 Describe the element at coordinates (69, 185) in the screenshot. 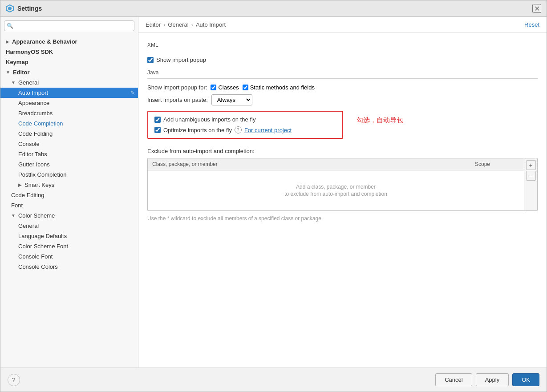

I see `sidebar-item-smart-keys: ▶ Smart Keys` at that location.